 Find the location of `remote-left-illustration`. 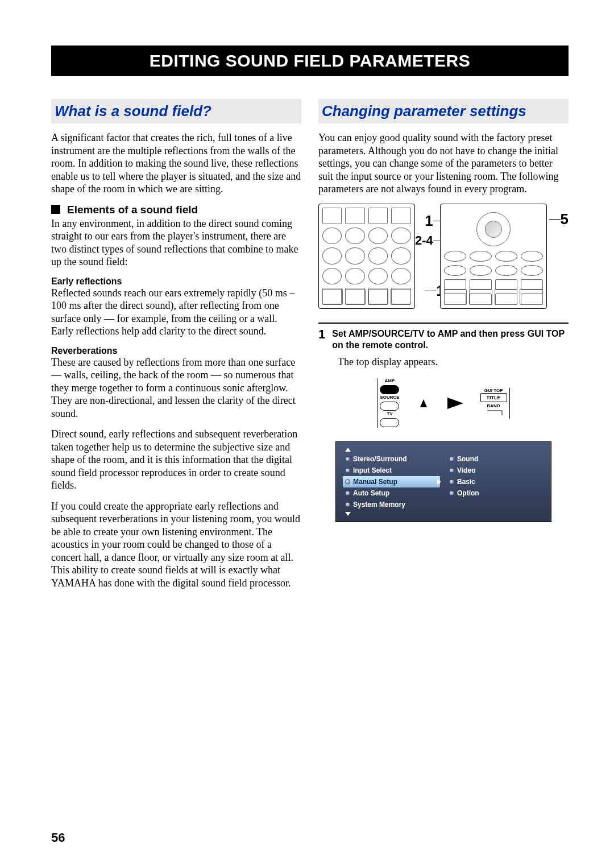

remote-left-illustration is located at coordinates (367, 256).